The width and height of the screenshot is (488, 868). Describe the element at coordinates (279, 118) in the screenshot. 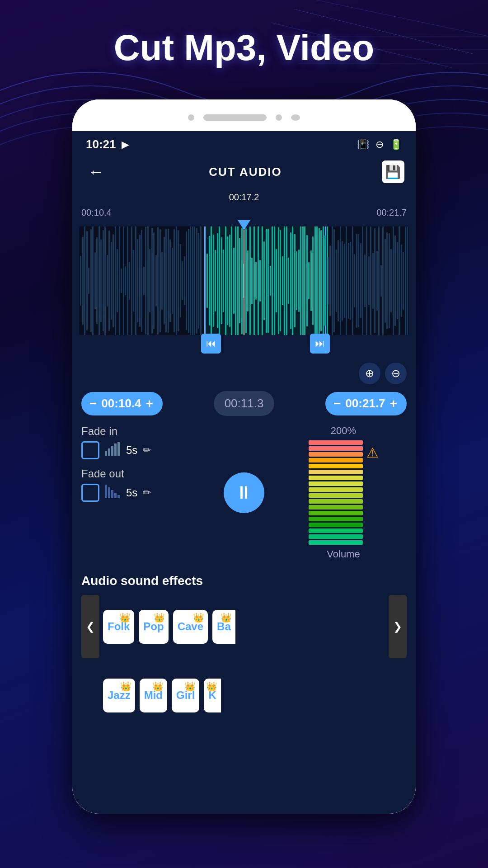

I see `notch-camera` at that location.